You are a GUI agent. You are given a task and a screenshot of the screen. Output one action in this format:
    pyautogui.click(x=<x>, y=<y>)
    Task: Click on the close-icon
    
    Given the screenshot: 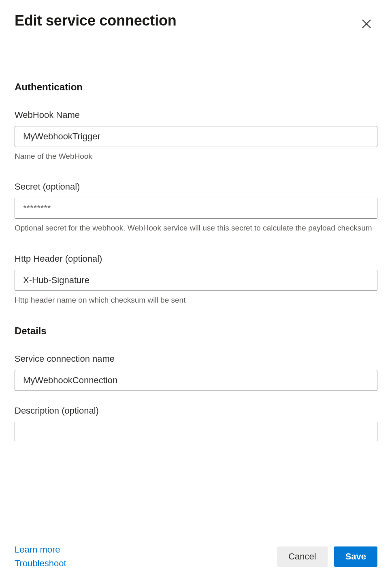 What is the action you would take?
    pyautogui.click(x=366, y=24)
    